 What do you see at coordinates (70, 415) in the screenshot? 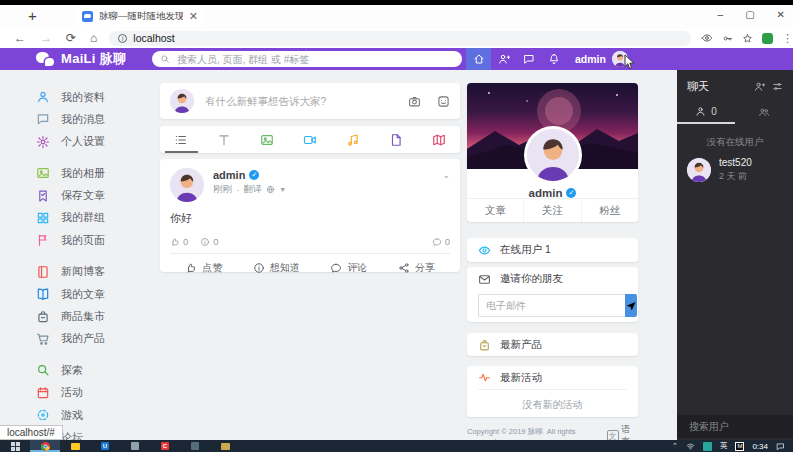
I see `sidebar-item-games: 游戏` at bounding box center [70, 415].